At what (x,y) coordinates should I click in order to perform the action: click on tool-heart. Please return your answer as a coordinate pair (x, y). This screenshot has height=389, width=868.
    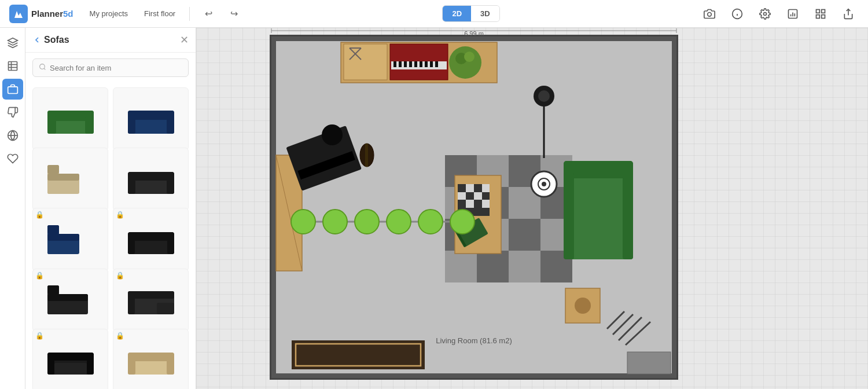
    Looking at the image, I should click on (13, 159).